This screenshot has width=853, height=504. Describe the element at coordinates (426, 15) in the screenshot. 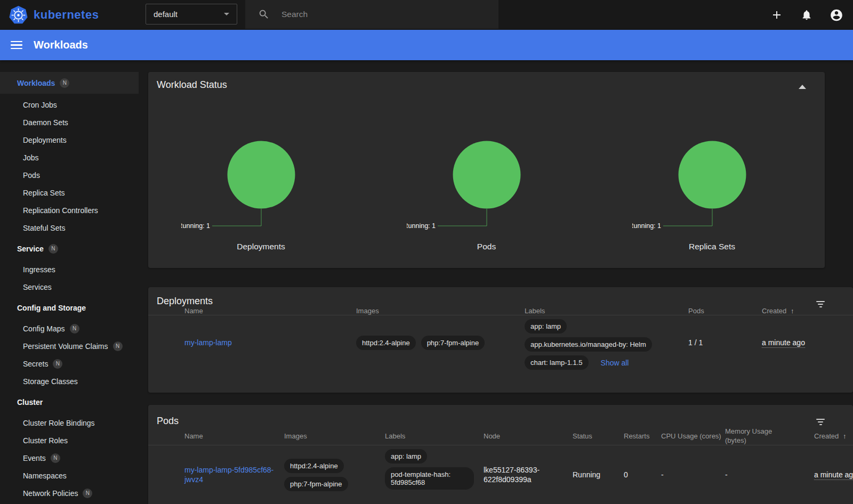

I see `app-header: kubernetes default` at that location.